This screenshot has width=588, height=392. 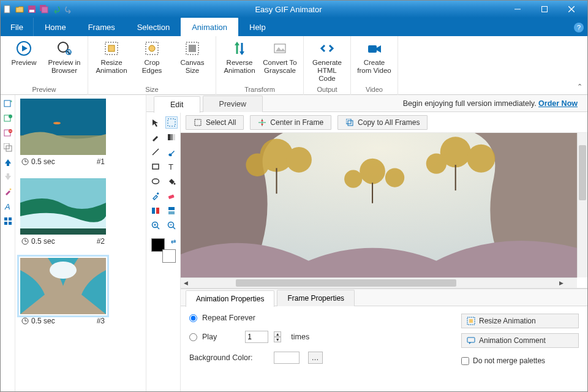 What do you see at coordinates (156, 225) in the screenshot?
I see `zoom-in-icon` at bounding box center [156, 225].